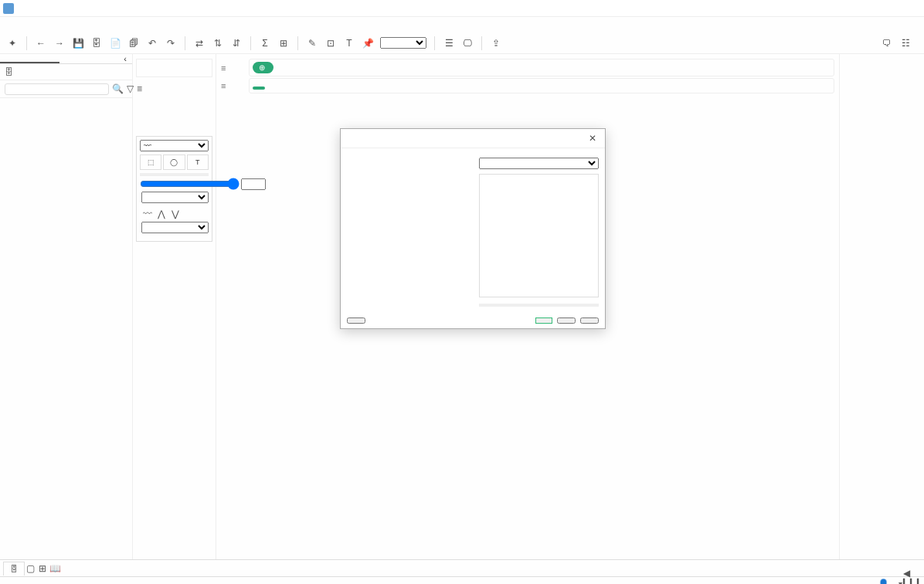 The height and width of the screenshot is (584, 924). What do you see at coordinates (236, 43) in the screenshot?
I see `sort-desc-icon: ⇵` at bounding box center [236, 43].